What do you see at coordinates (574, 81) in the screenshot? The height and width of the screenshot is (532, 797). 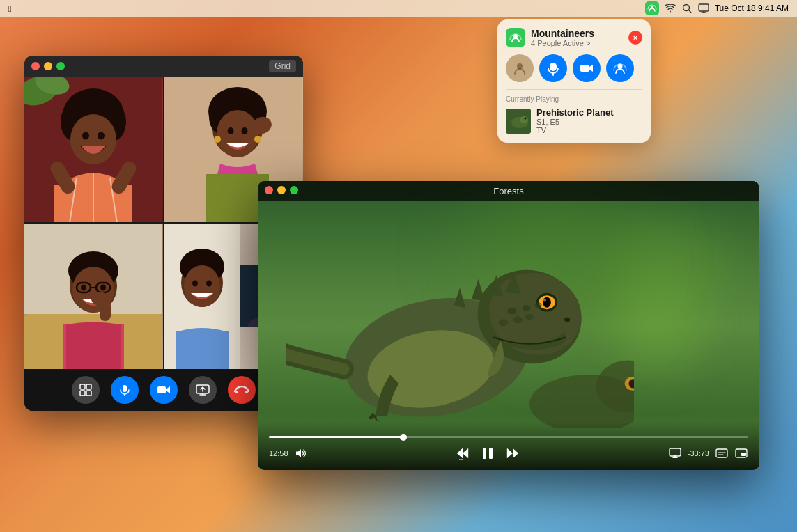 I see `shareplay-notification: Mountaineers 4 People Active > ×` at bounding box center [574, 81].